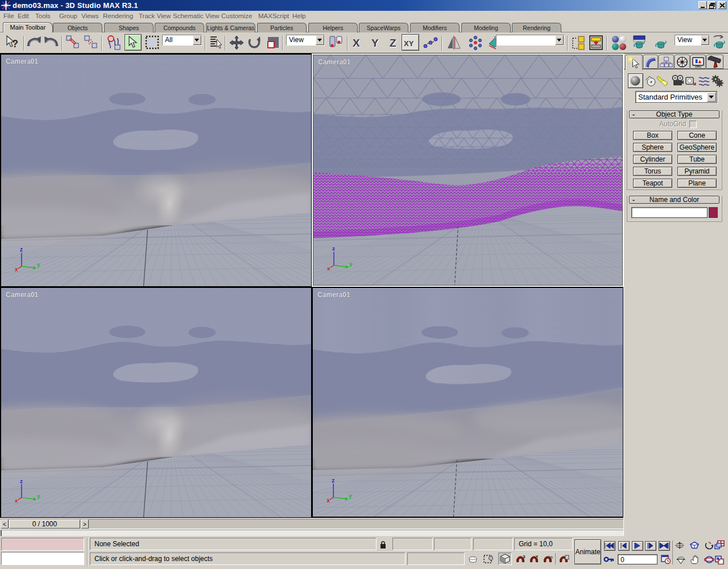  I want to click on svg-text: X, so click(356, 43).